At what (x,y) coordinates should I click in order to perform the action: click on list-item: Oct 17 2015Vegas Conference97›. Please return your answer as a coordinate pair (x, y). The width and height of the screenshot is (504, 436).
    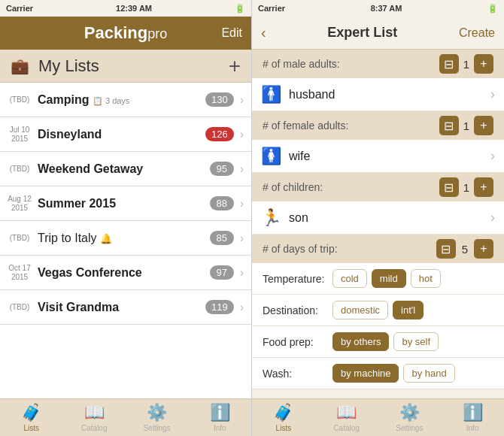
    Looking at the image, I should click on (126, 273).